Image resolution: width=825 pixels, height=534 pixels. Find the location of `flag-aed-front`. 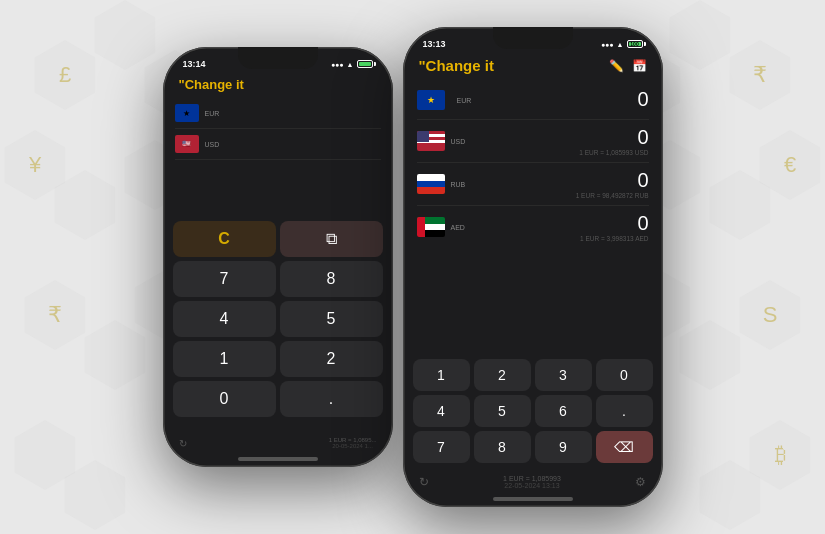

flag-aed-front is located at coordinates (431, 227).